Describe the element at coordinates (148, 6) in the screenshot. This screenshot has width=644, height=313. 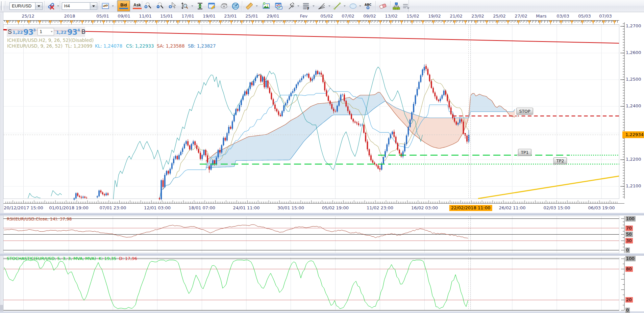
I see `zoom-in-icon` at that location.